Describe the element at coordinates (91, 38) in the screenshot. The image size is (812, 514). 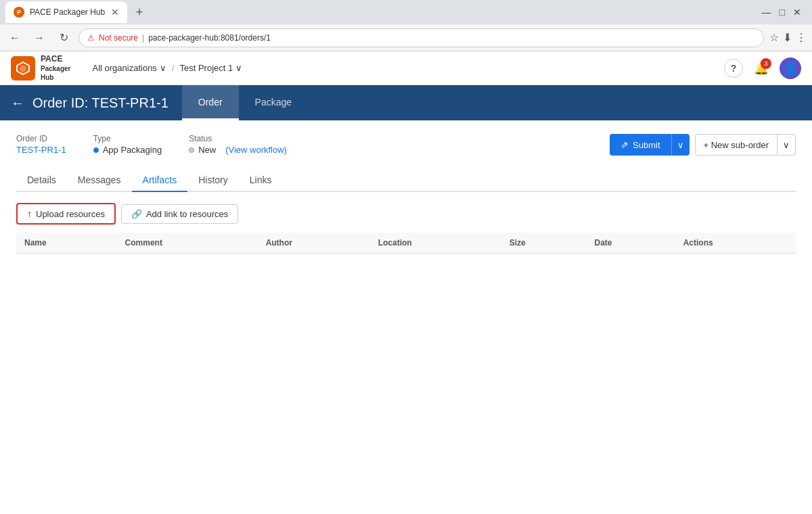
I see `security-icon: ⚠` at that location.